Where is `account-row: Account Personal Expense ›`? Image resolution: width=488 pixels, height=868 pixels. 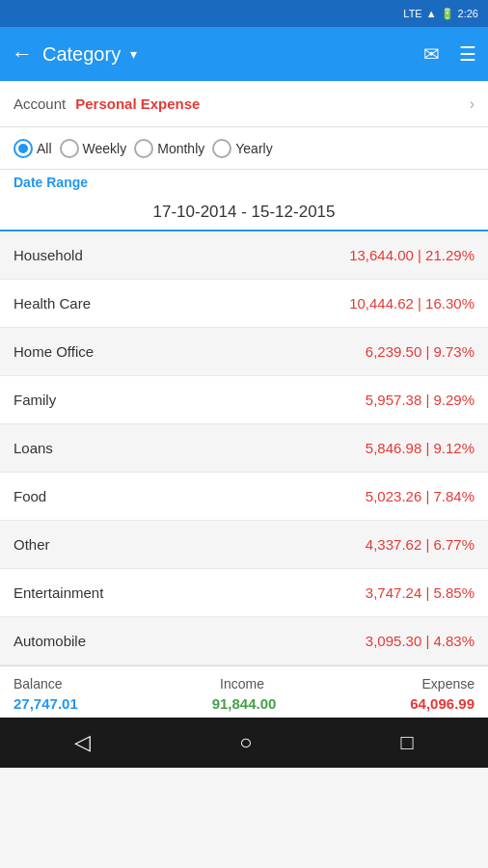
account-row: Account Personal Expense › is located at coordinates (244, 104).